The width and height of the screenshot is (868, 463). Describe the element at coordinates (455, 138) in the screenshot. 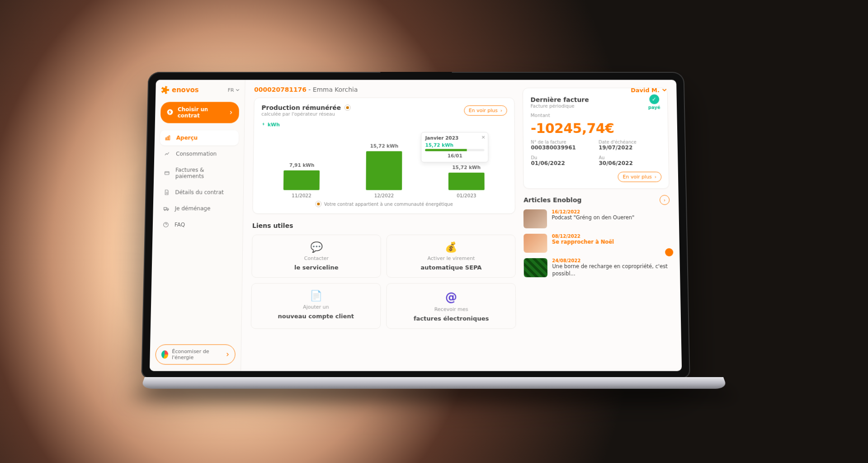

I see `tooltip-title: Janvier 2023` at that location.